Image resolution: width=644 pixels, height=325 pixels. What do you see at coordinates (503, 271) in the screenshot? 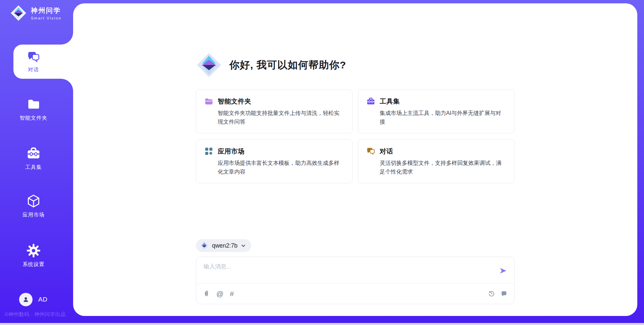
I see `send-button` at bounding box center [503, 271].